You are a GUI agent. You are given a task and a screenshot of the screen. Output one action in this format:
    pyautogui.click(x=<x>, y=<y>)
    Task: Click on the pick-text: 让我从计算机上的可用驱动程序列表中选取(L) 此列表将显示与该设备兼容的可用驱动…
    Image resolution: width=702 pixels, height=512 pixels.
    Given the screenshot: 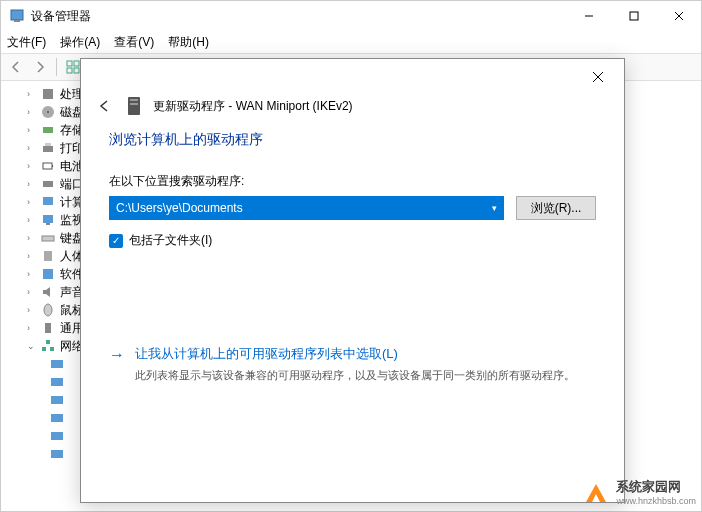 What is the action you would take?
    pyautogui.click(x=355, y=364)
    